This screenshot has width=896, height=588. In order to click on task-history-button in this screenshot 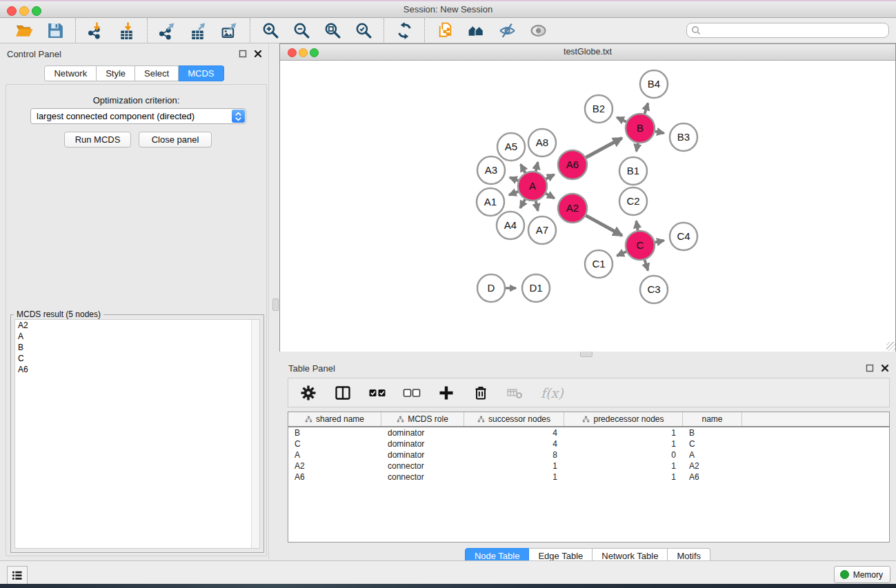, I will do `click(17, 575)`.